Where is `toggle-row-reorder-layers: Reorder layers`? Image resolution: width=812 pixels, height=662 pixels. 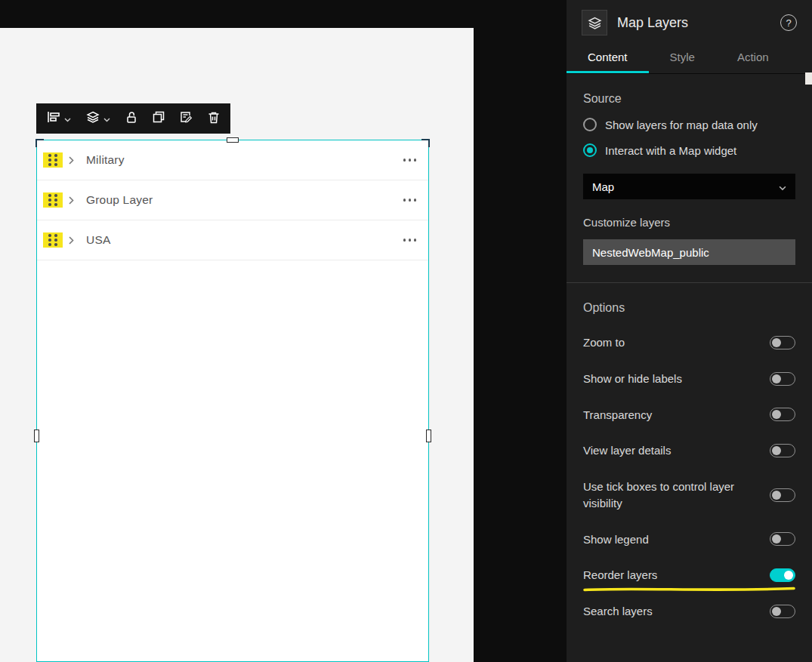 toggle-row-reorder-layers: Reorder layers is located at coordinates (689, 575).